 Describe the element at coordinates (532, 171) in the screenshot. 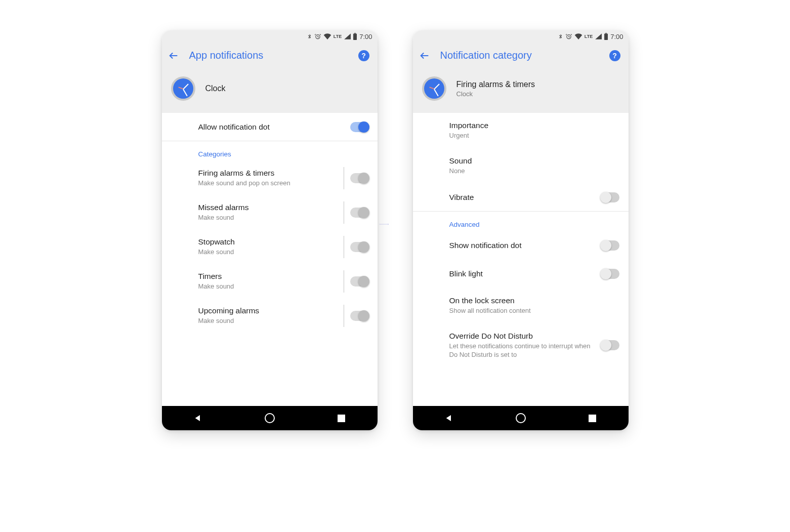

I see `sound-value: None` at that location.